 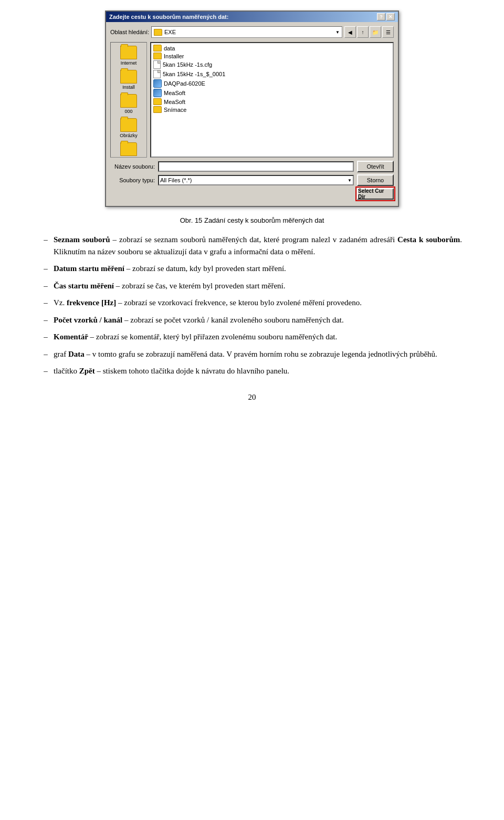 I want to click on bullet-zpet: – tlačítko Zpět – stiskem tohoto tlačítk…, so click(x=252, y=371).